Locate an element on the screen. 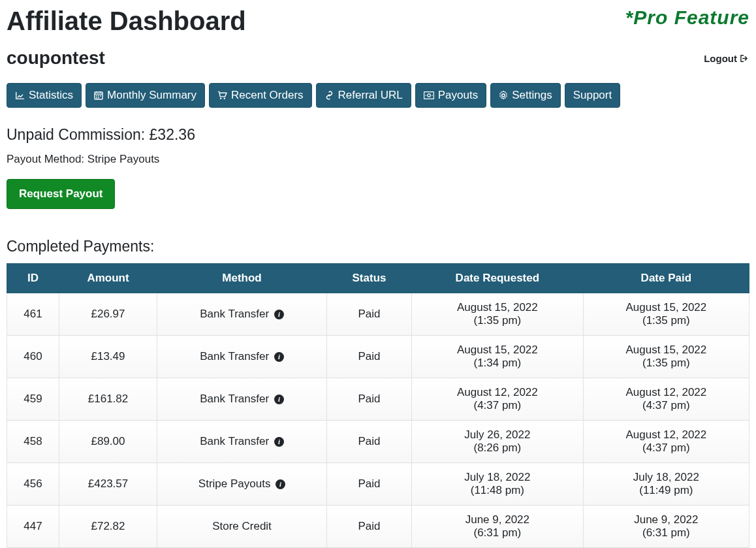  link-icon is located at coordinates (329, 95).